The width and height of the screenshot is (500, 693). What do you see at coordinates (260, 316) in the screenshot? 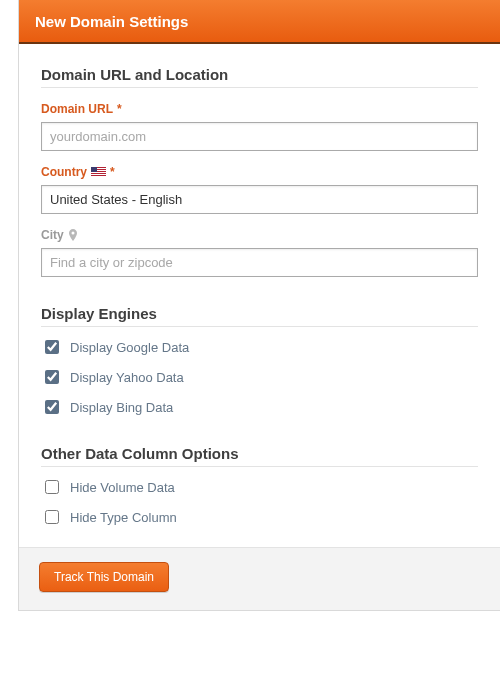
I see `section-title-engines: Display Engines` at bounding box center [260, 316].